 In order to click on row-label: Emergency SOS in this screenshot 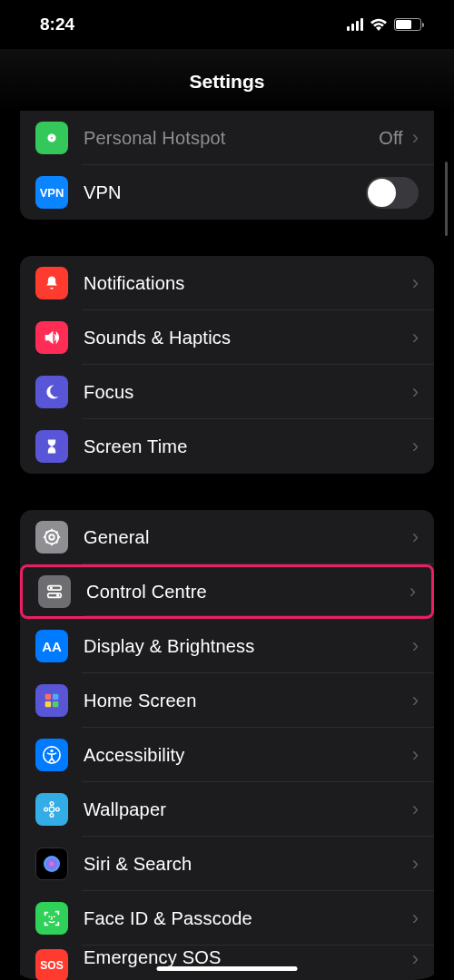, I will do `click(248, 958)`.